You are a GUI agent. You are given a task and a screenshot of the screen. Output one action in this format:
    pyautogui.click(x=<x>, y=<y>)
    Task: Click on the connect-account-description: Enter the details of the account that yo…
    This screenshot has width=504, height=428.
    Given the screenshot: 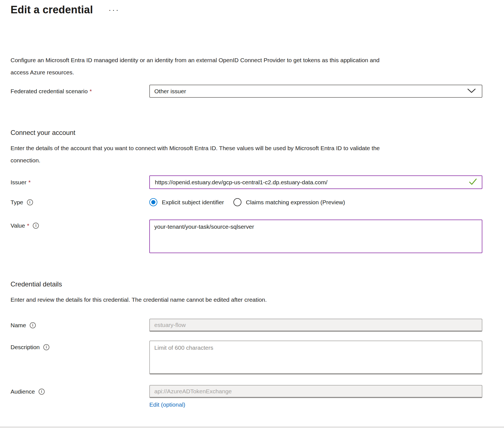 What is the action you would take?
    pyautogui.click(x=246, y=154)
    